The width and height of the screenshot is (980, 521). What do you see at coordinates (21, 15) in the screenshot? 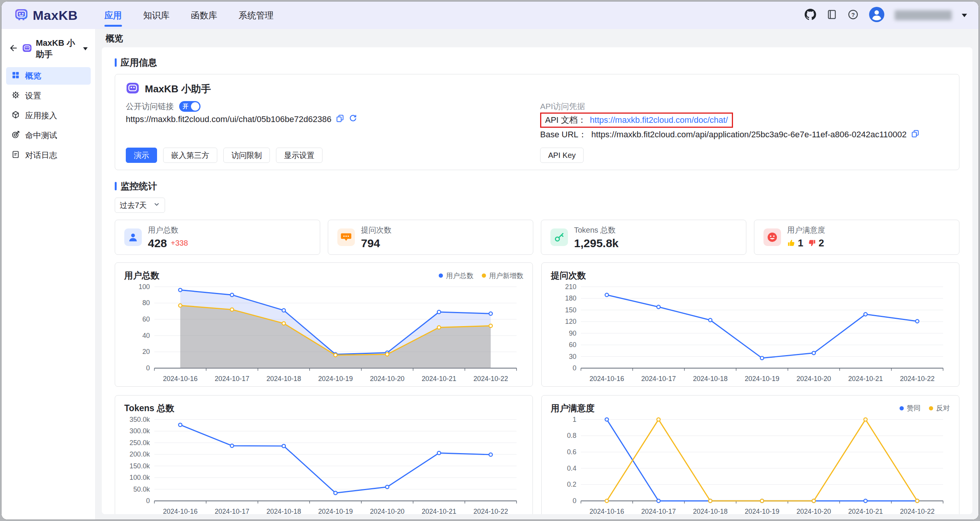
I see `maxkb-robot-icon` at bounding box center [21, 15].